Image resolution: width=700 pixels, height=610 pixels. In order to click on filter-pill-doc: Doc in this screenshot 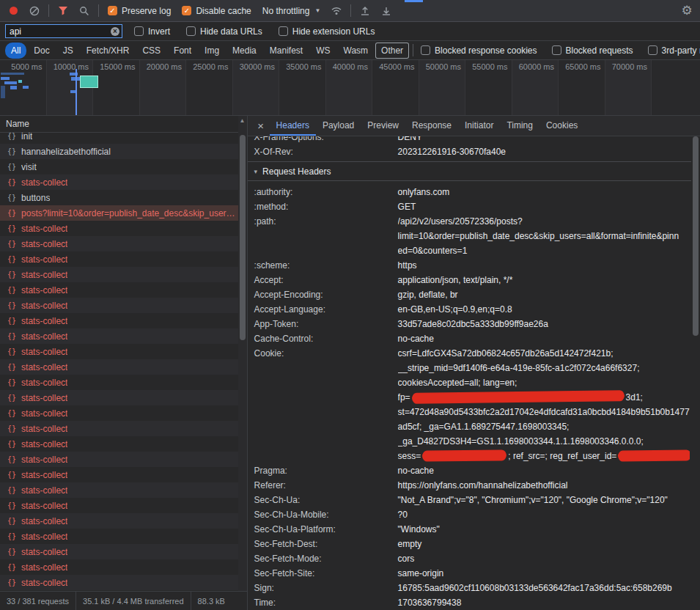, I will do `click(41, 51)`.